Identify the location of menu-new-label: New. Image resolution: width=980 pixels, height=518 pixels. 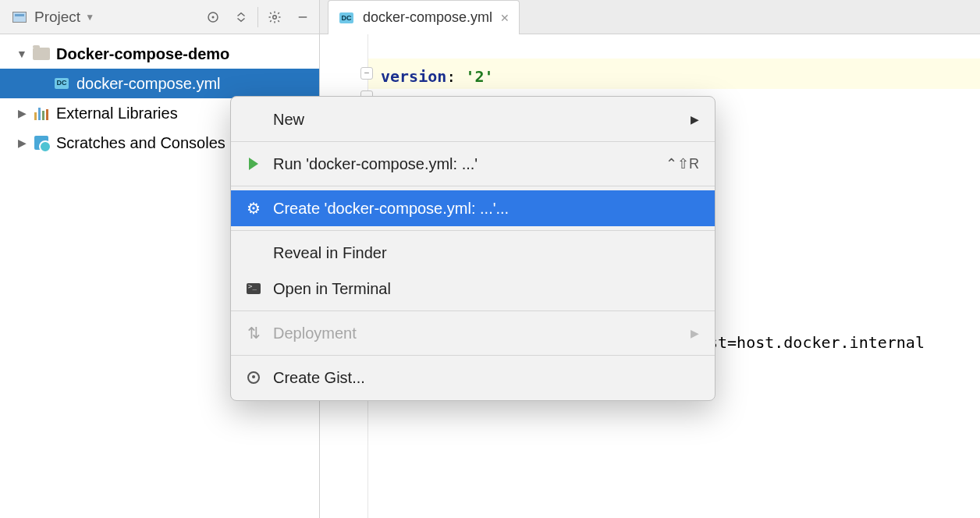
(476, 120).